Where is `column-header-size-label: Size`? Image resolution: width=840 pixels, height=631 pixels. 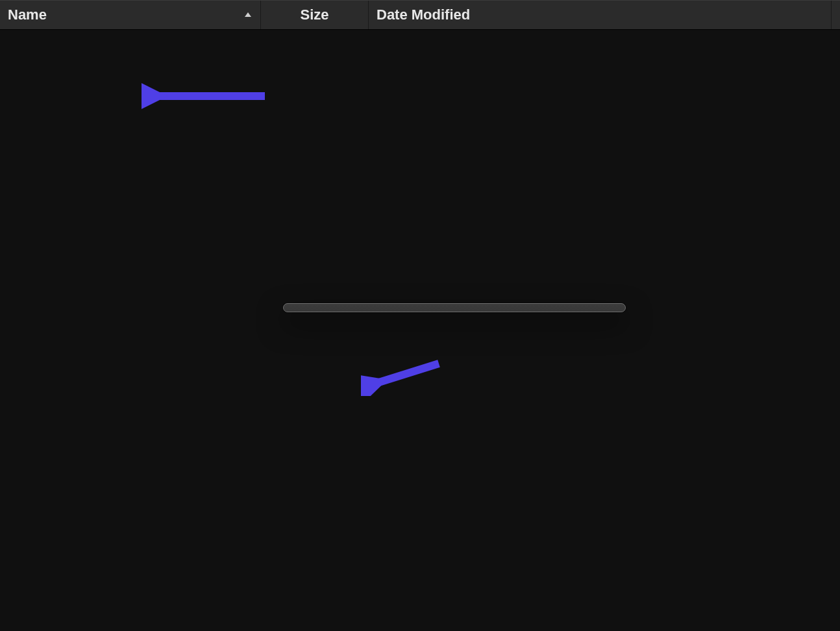
column-header-size-label: Size is located at coordinates (314, 15).